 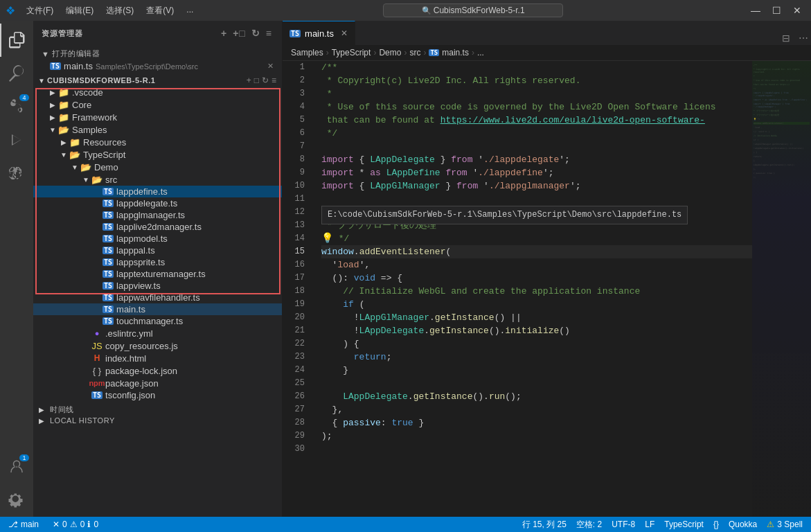 What do you see at coordinates (17, 73) in the screenshot?
I see `activity-search` at bounding box center [17, 73].